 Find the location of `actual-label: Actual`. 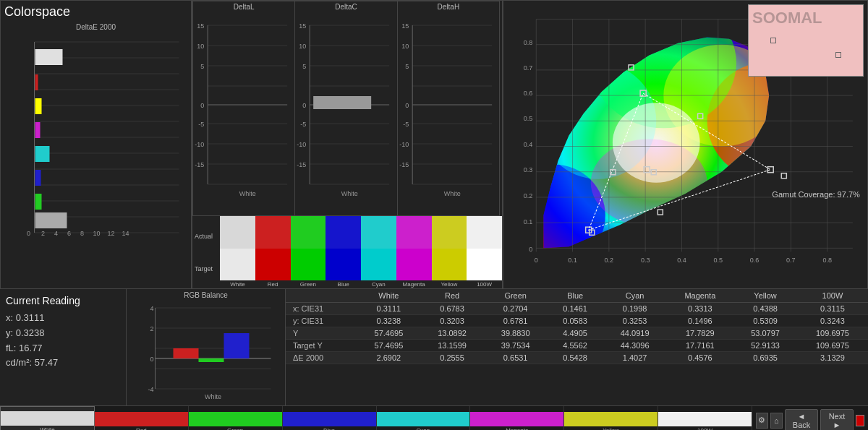

actual-label: Actual is located at coordinates (206, 236).